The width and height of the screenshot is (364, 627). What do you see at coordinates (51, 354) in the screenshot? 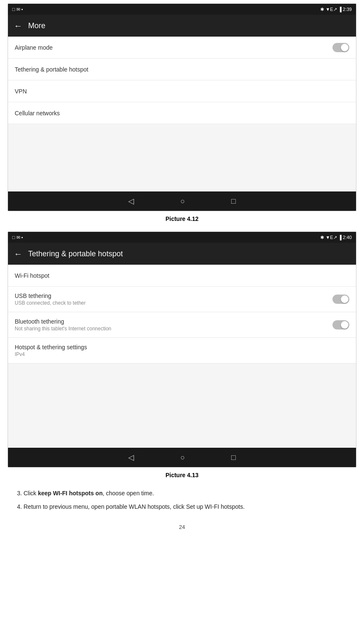
I see `item-subtitle: IPv4` at bounding box center [51, 354].